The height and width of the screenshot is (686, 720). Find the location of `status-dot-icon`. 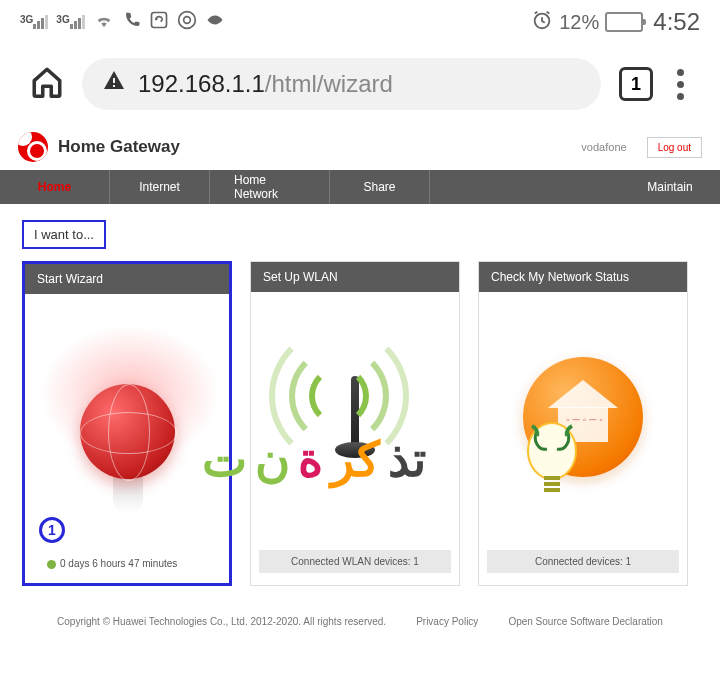

status-dot-icon is located at coordinates (52, 564).